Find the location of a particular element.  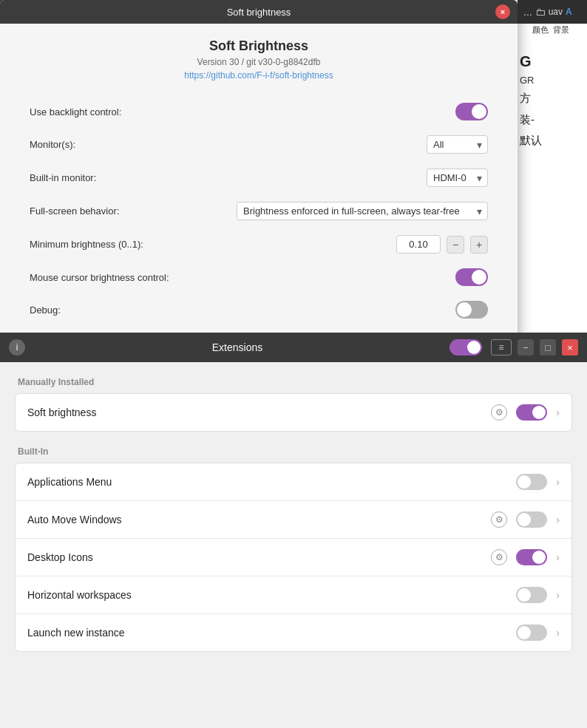

builtin-label: Built-In is located at coordinates (295, 452).